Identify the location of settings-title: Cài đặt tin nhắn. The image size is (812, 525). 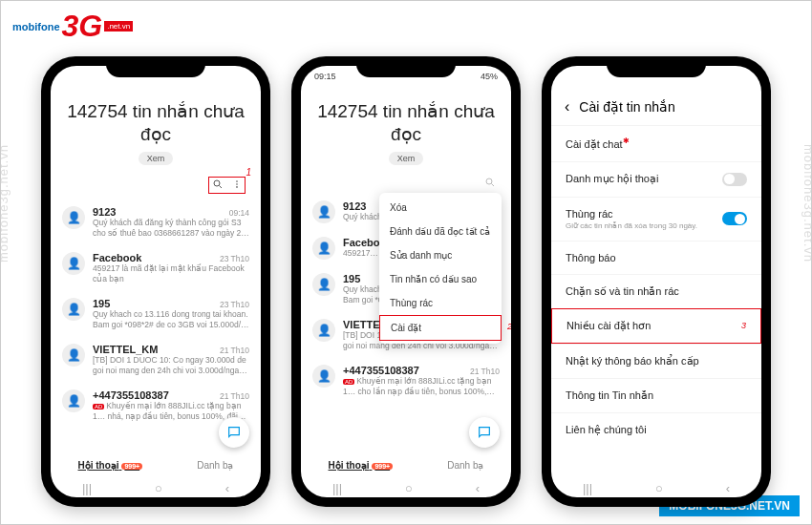
(627, 107).